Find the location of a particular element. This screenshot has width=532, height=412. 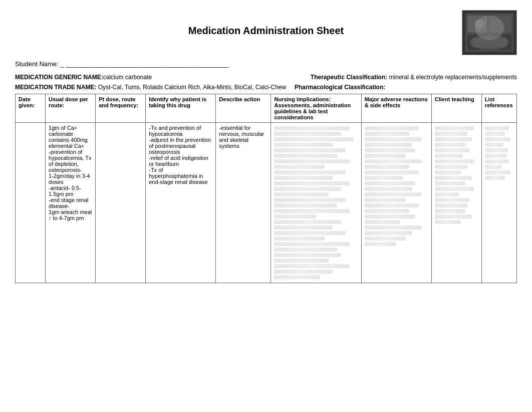

trade-name-row: MEDICATION TRADE NAME: Oyst-Cal, Tums, R… is located at coordinates (266, 87).